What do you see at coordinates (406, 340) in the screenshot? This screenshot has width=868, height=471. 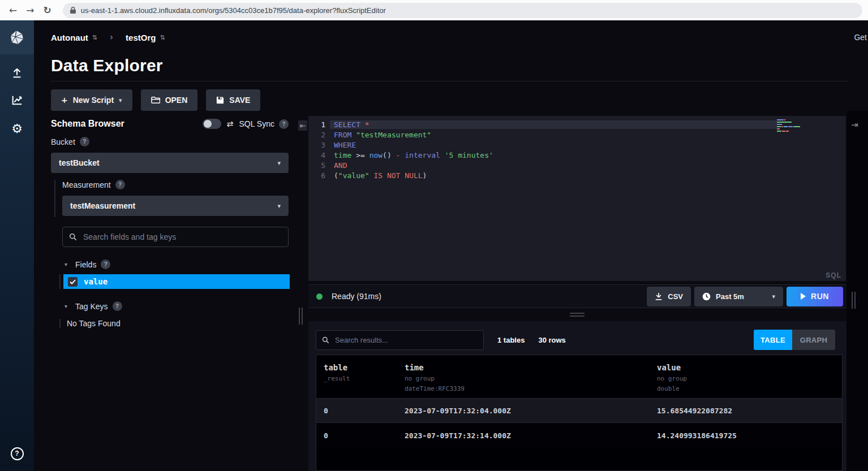 I see `results-search-input` at bounding box center [406, 340].